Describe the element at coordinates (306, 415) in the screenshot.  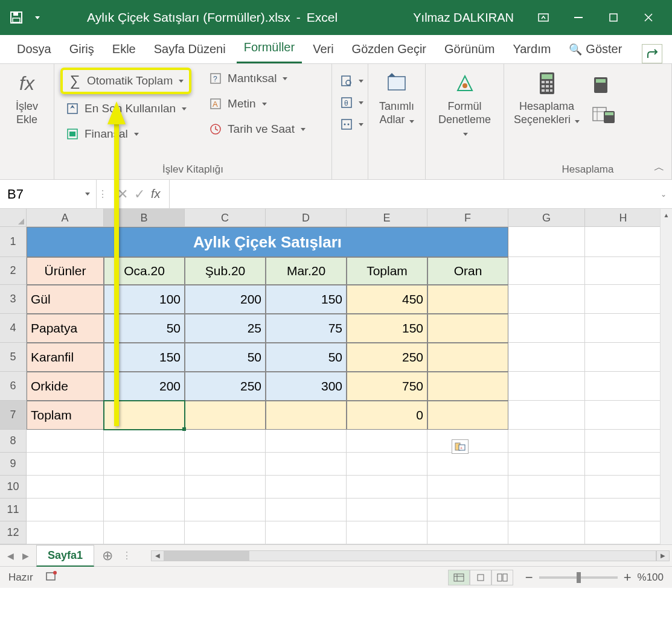
I see `total-mar` at that location.